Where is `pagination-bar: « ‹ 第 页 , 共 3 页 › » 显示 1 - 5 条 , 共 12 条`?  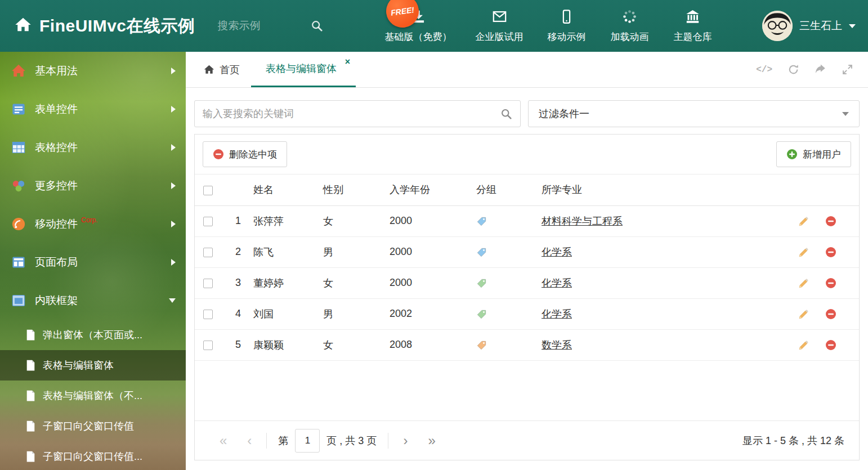 pagination-bar: « ‹ 第 页 , 共 3 页 › » 显示 1 - 5 条 , 共 12 条 is located at coordinates (527, 440).